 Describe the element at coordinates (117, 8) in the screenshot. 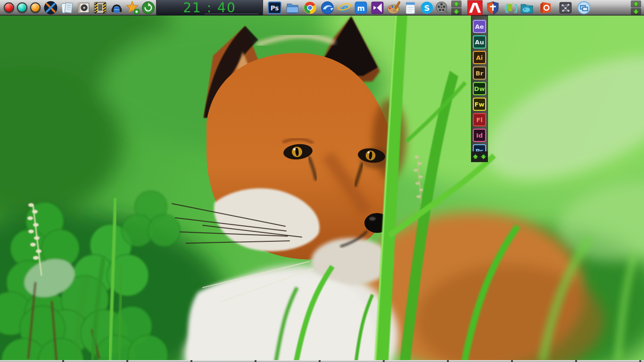

I see `headphones-globe-icon` at that location.